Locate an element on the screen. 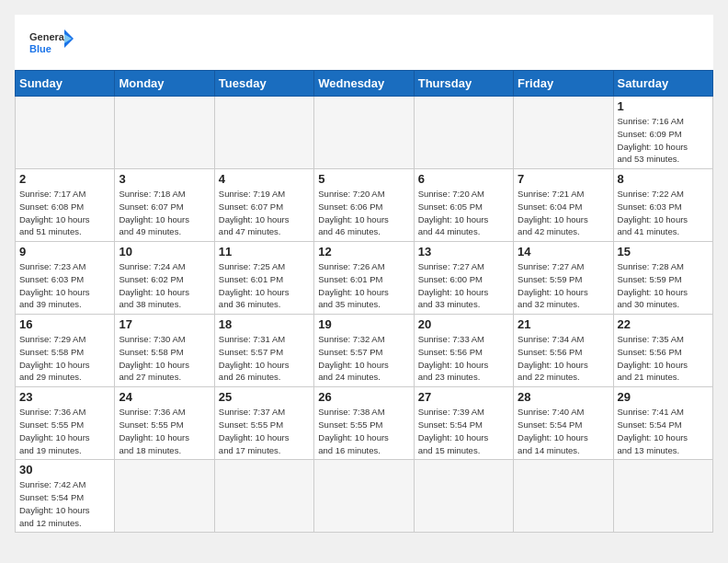  day-info: Sunrise: 7:26 AM Sunset: 6:01 PM Dayligh… is located at coordinates (364, 285).